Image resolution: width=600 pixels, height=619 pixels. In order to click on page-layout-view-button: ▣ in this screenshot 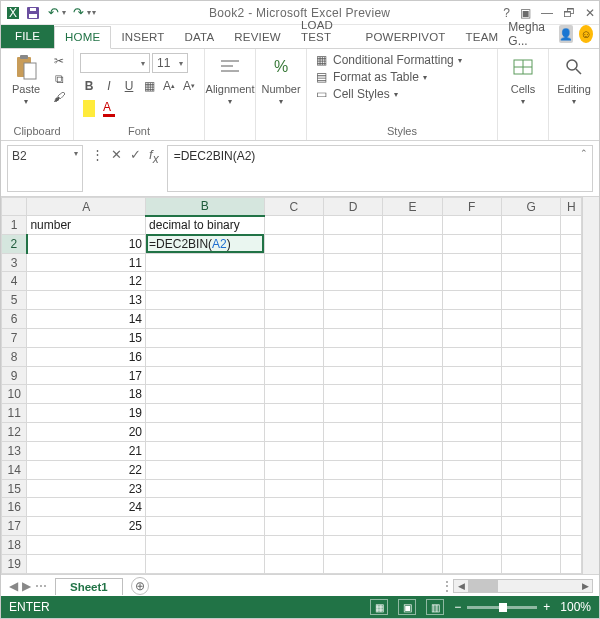, I will do `click(407, 607)`.